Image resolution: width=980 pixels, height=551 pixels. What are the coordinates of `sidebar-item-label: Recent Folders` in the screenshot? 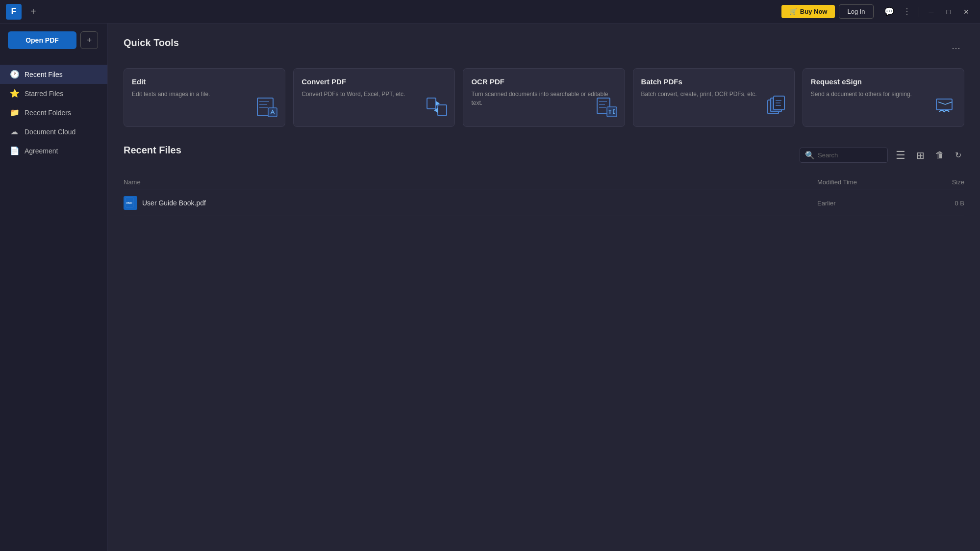 It's located at (48, 113).